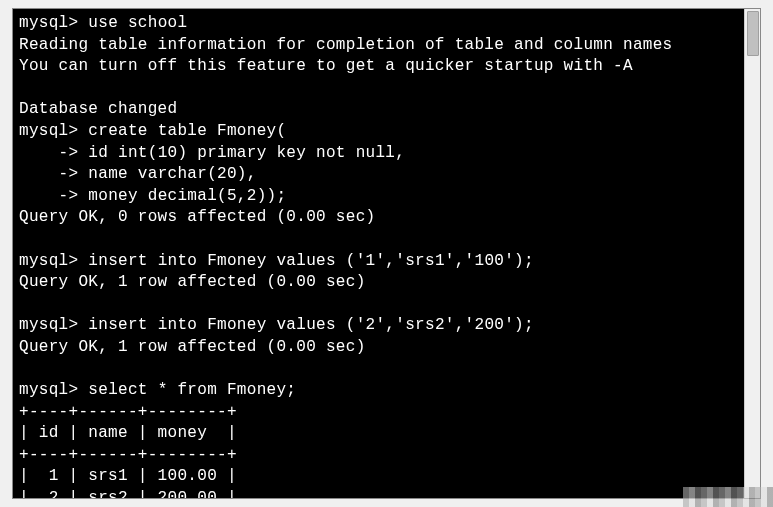  Describe the element at coordinates (386, 24) in the screenshot. I see `terminal-line: mysql> use school` at that location.